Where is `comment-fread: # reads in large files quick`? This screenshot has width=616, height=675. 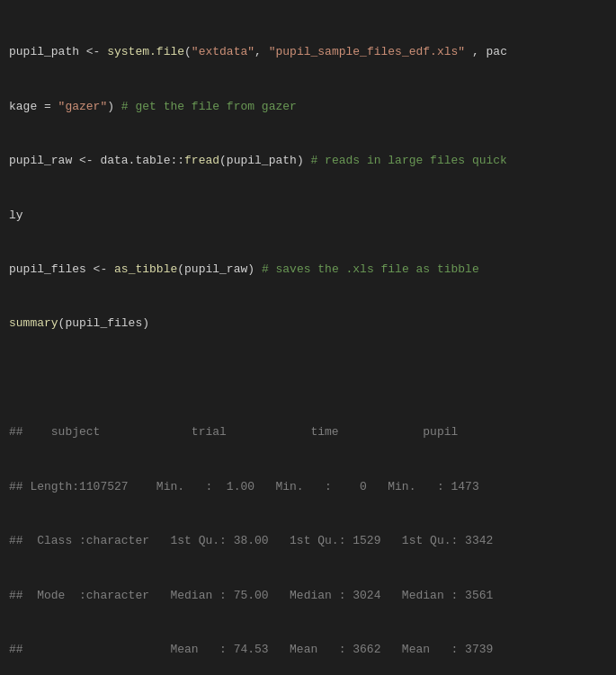
comment-fread: # reads in large files quick is located at coordinates (408, 160).